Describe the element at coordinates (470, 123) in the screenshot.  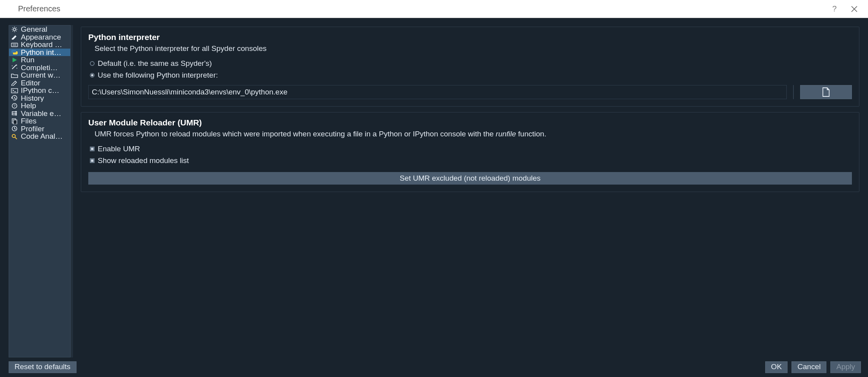
I see `umr-title: User Module Reloader (UMR)` at that location.